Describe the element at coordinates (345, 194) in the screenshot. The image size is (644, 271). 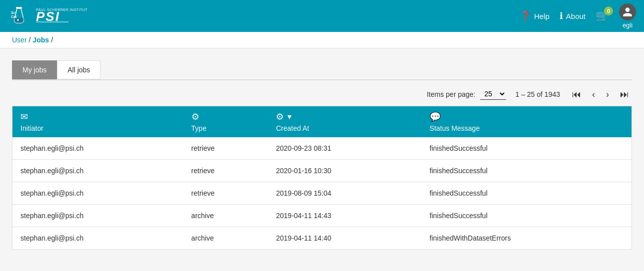
I see `cell-created_at: 2019-08-09 15:04` at that location.